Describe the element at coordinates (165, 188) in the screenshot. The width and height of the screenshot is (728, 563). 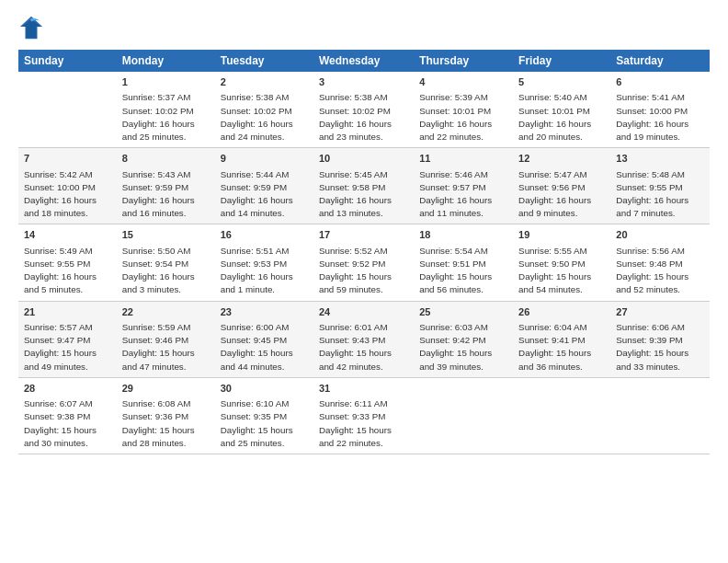
I see `cell-line: Sunset: 9:59 PM` at that location.